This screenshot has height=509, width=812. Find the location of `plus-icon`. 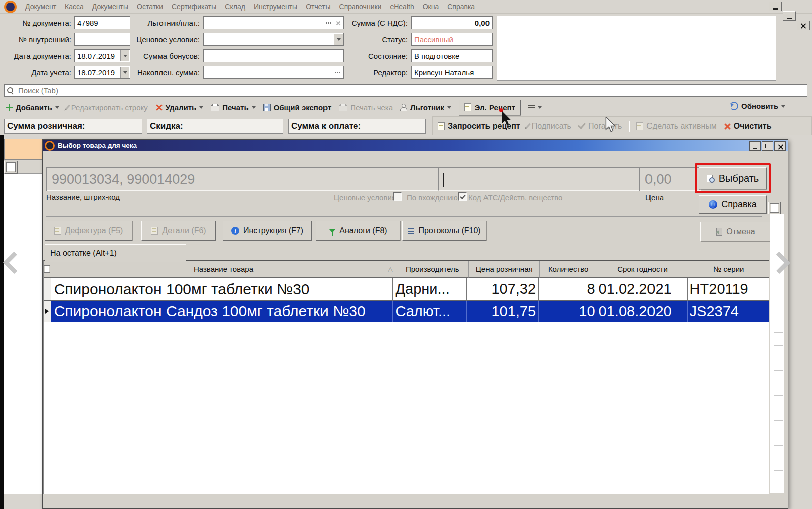

plus-icon is located at coordinates (9, 107).